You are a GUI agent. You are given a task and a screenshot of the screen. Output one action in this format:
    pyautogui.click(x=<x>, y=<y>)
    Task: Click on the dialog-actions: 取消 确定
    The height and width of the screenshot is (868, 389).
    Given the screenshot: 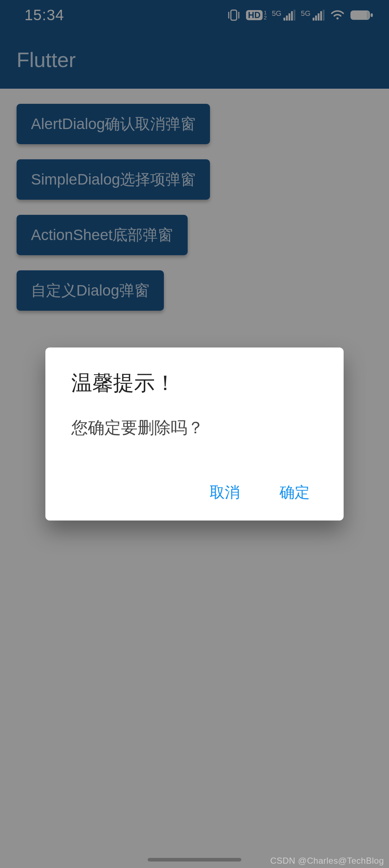 What is the action you would take?
    pyautogui.click(x=194, y=497)
    